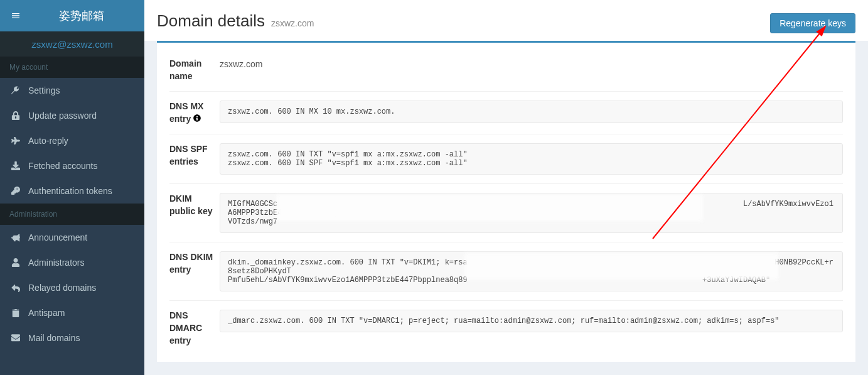 The height and width of the screenshot is (375, 868). I want to click on lock-icon, so click(16, 116).